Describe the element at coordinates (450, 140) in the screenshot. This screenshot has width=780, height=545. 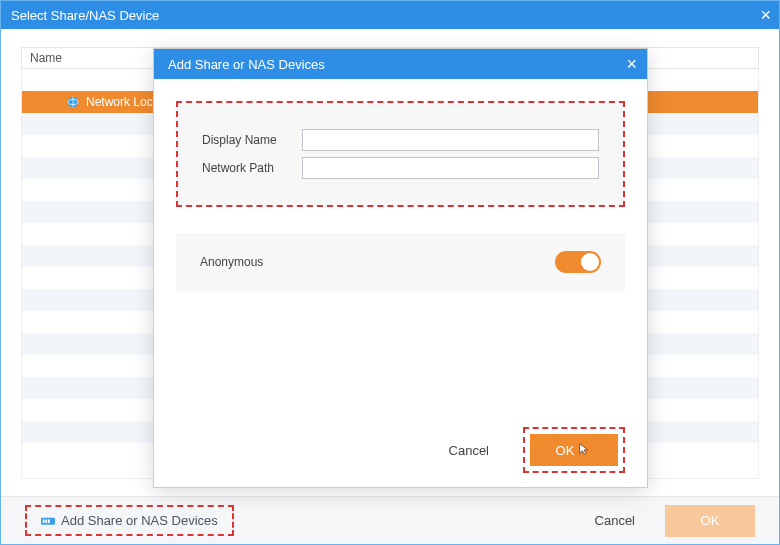
I see `display-name-input` at that location.